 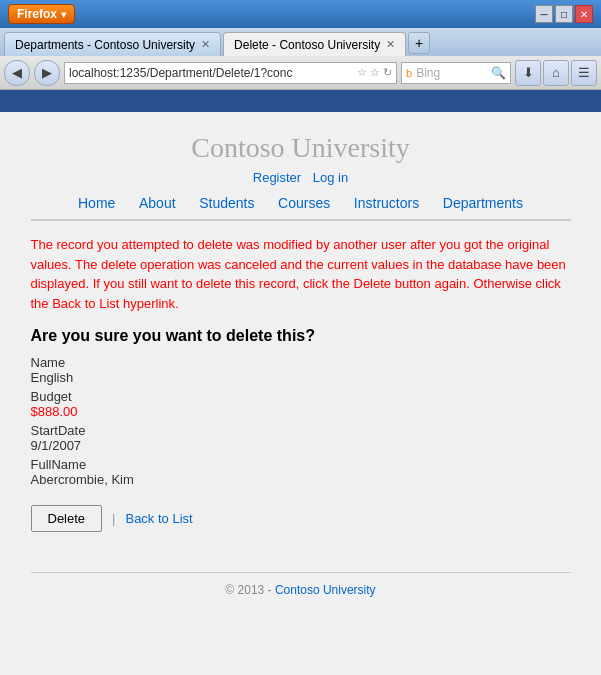 What do you see at coordinates (564, 14) in the screenshot?
I see `window-controls: ─ □ ✕` at bounding box center [564, 14].